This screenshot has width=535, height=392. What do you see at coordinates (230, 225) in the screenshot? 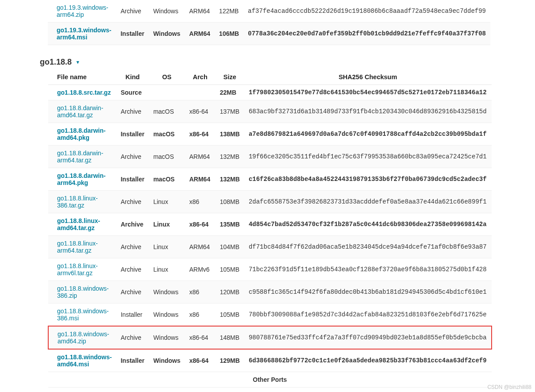
I see `cell-size: 135MB` at bounding box center [230, 225].